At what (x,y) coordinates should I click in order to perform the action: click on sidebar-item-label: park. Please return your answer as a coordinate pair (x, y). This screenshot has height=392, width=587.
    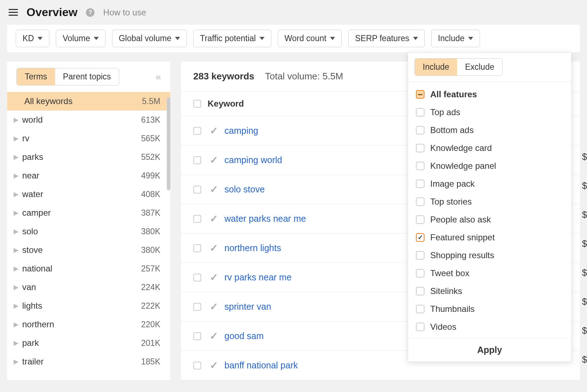
    Looking at the image, I should click on (82, 343).